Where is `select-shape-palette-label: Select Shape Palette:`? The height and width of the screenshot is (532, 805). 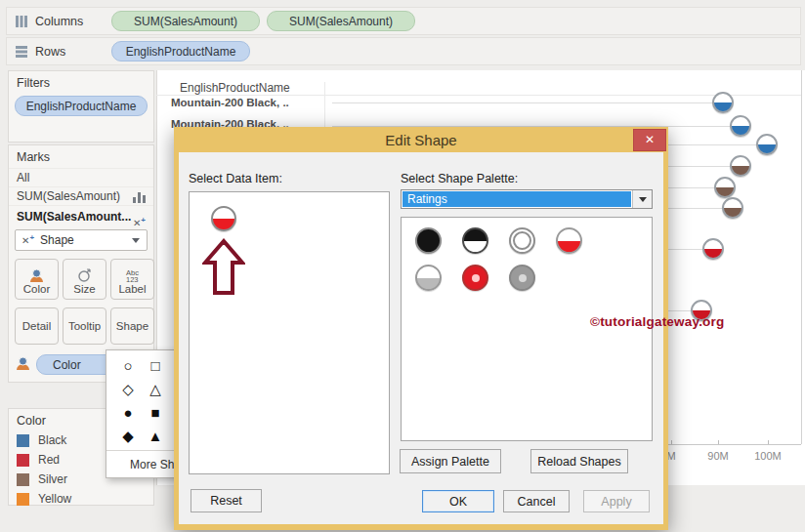 select-shape-palette-label: Select Shape Palette: is located at coordinates (459, 179).